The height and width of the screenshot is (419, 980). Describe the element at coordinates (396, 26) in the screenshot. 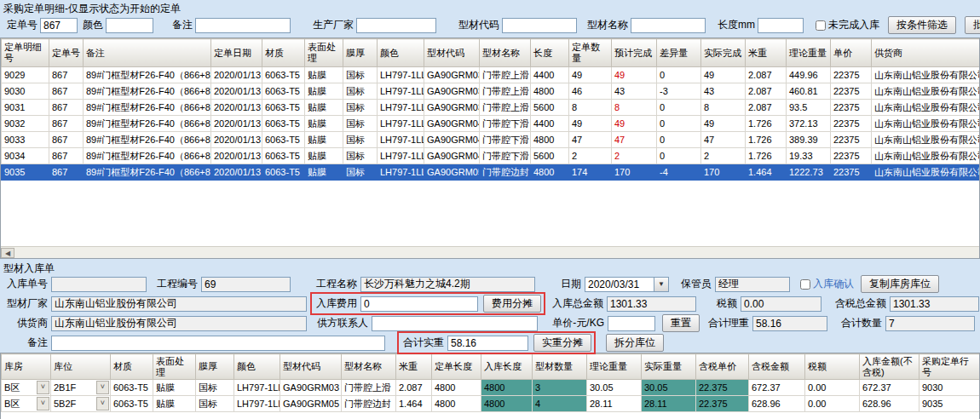

I see `filter-maker-input` at that location.